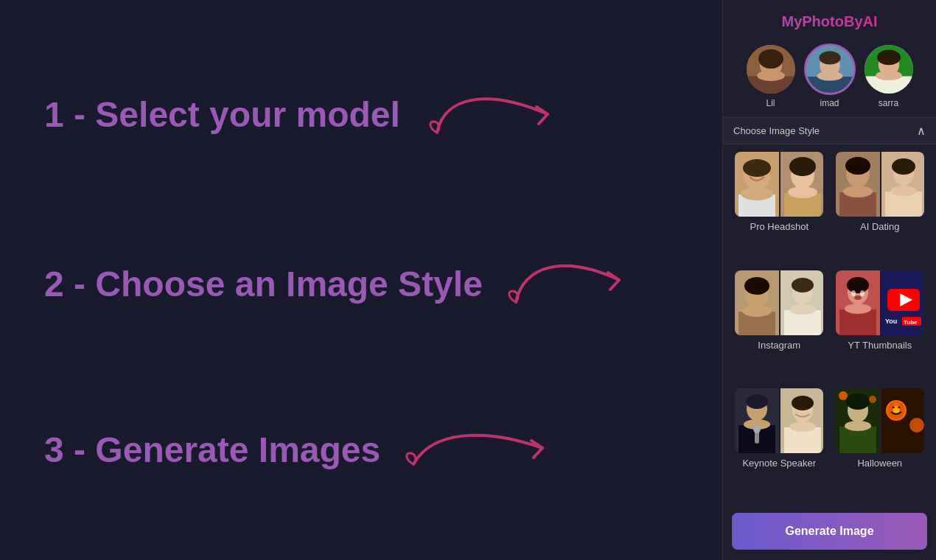  Describe the element at coordinates (858, 184) in the screenshot. I see `style-ai-dating-left` at that location.